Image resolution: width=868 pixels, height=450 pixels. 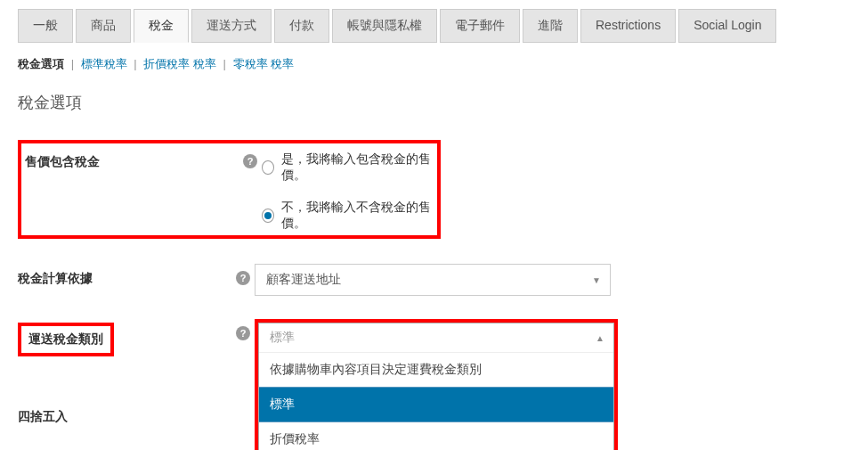 I want to click on tab-payments: 付款, so click(x=302, y=26).